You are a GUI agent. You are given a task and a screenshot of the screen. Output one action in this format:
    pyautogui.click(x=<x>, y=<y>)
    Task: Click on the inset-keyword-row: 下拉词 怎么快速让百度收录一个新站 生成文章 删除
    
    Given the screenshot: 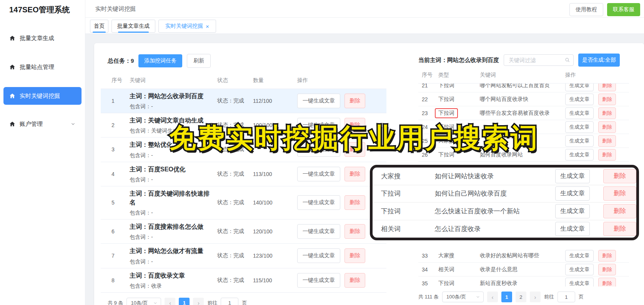 What is the action you would take?
    pyautogui.click(x=504, y=211)
    